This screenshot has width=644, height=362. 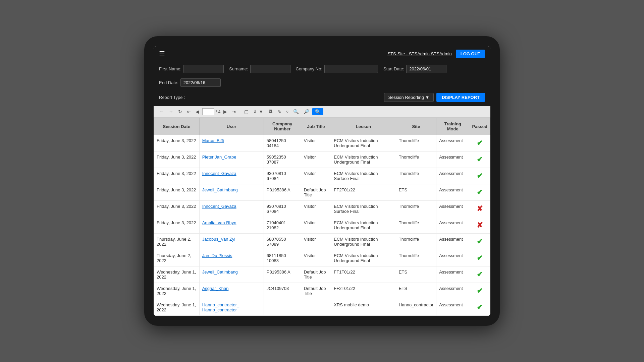 What do you see at coordinates (322, 225) in the screenshot?
I see `table-row: Friday, June 3, 2022 Amalia_van Rhyn 710…` at bounding box center [322, 225].